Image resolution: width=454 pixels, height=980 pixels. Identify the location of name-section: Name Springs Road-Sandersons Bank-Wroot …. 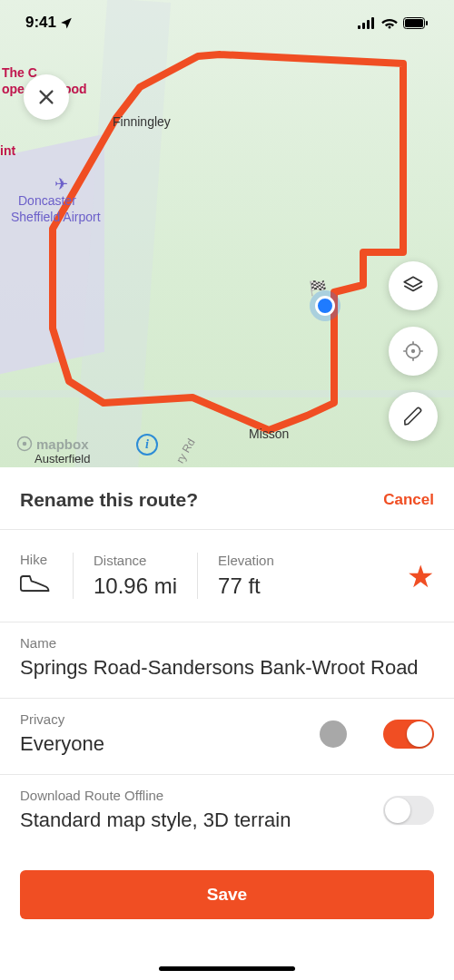
(227, 660).